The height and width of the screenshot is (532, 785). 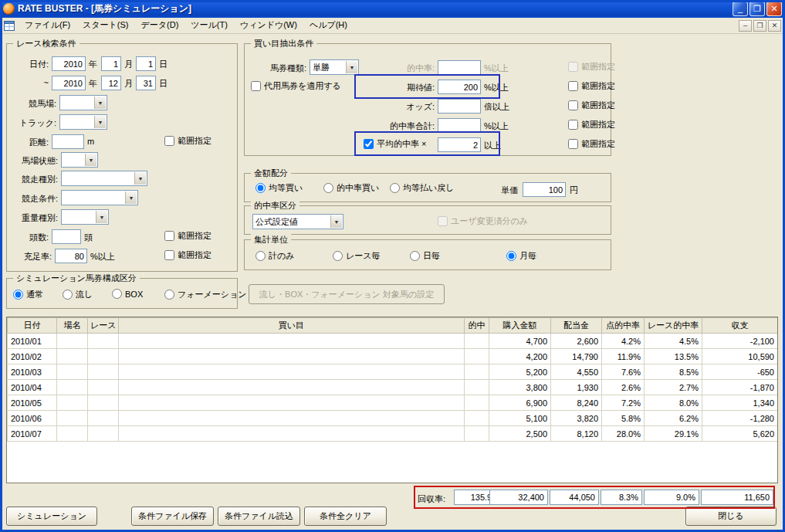 I want to click on distance-input, so click(x=68, y=142).